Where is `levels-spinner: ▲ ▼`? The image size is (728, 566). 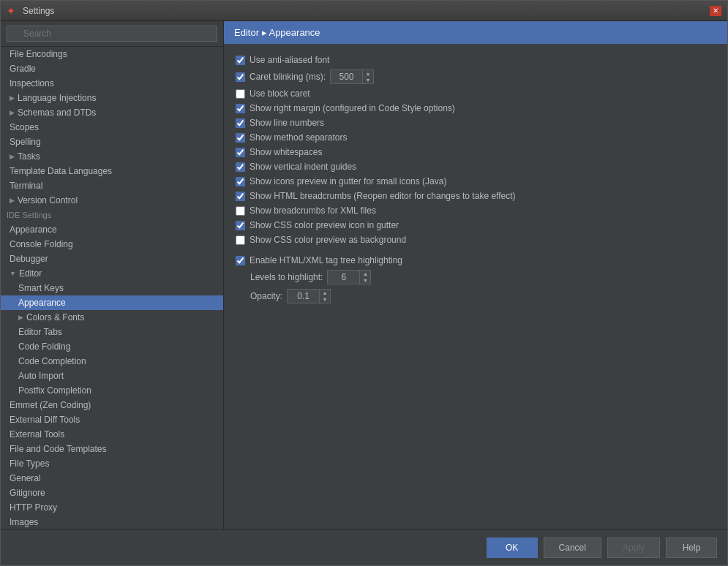
levels-spinner: ▲ ▼ is located at coordinates (349, 277).